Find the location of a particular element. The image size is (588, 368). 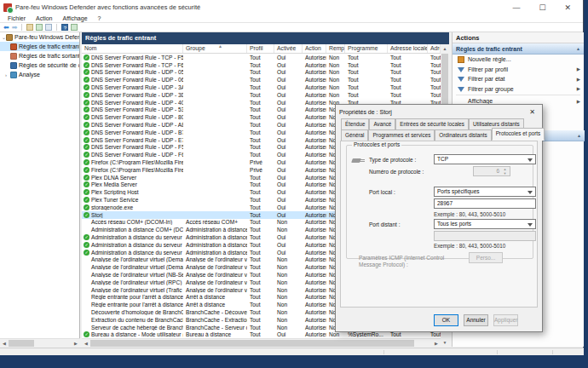

column-header-adre: Adre is located at coordinates (435, 49).